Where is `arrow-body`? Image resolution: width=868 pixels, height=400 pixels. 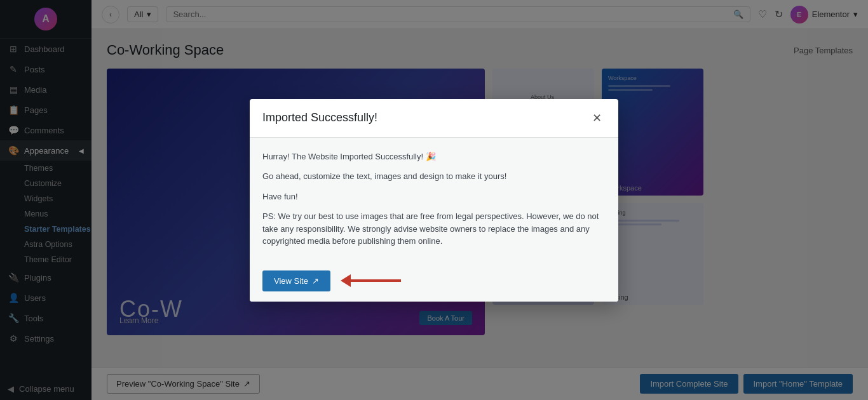 arrow-body is located at coordinates (376, 281).